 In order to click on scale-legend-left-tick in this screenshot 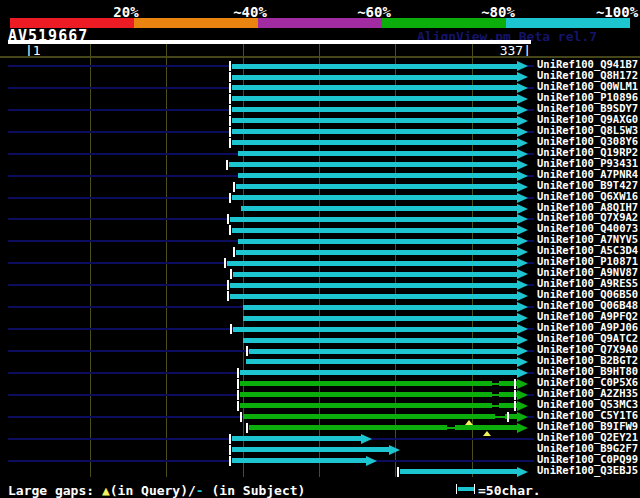, I will do `click(456, 489)`.